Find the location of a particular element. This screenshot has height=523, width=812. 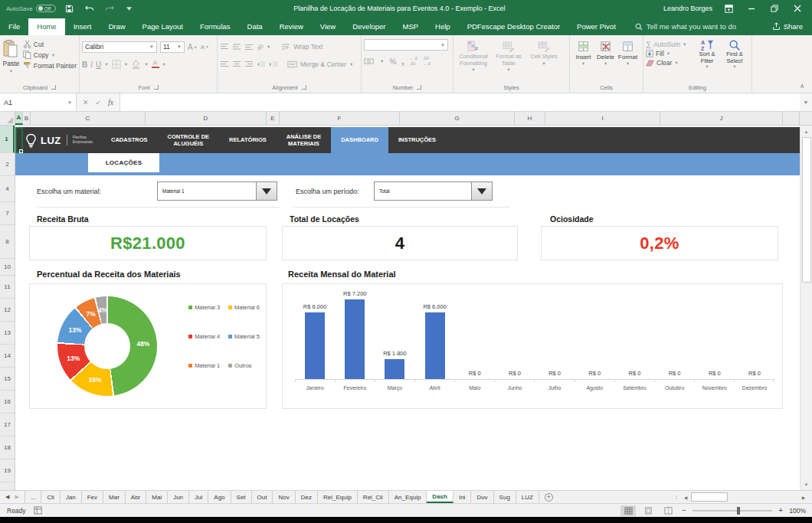

row-header-16: 16 is located at coordinates (8, 402).